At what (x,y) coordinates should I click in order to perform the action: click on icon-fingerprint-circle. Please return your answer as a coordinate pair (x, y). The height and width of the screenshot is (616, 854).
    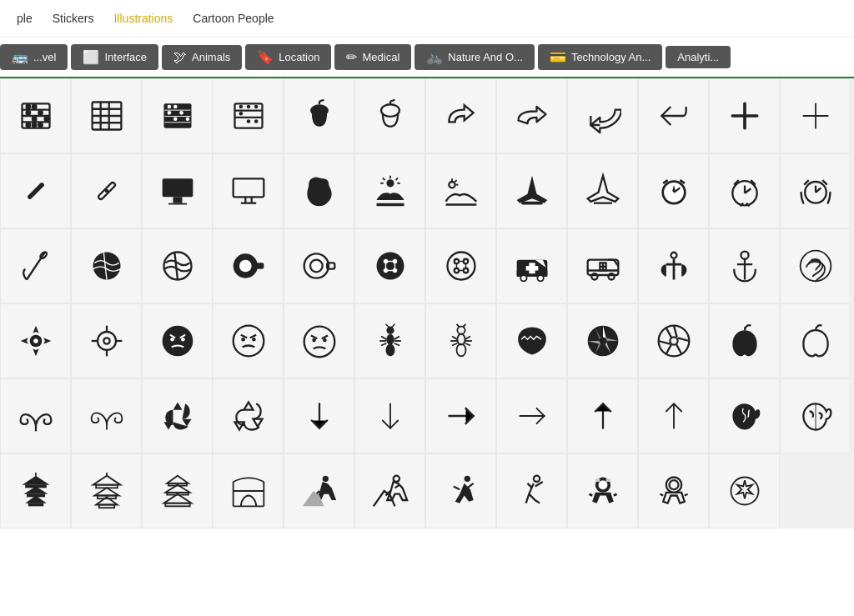
    Looking at the image, I should click on (816, 266).